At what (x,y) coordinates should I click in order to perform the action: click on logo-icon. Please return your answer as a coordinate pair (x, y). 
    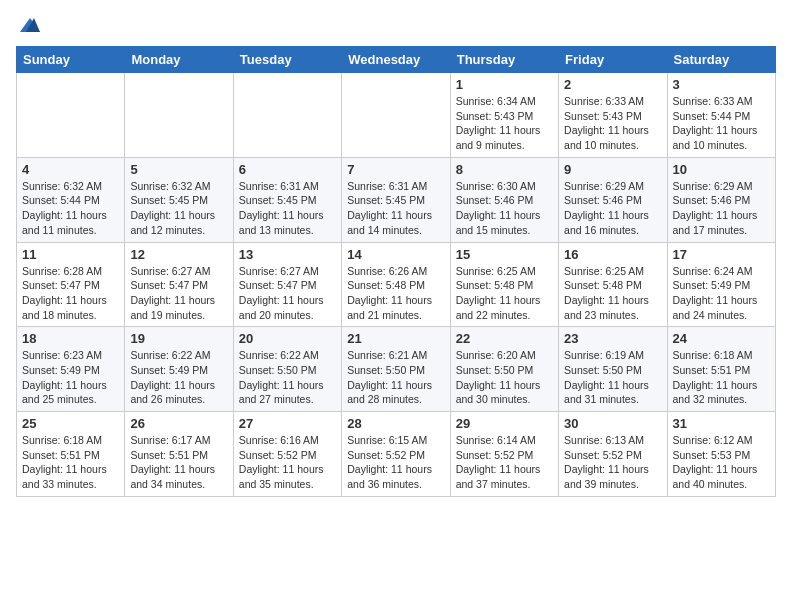
    Looking at the image, I should click on (30, 25).